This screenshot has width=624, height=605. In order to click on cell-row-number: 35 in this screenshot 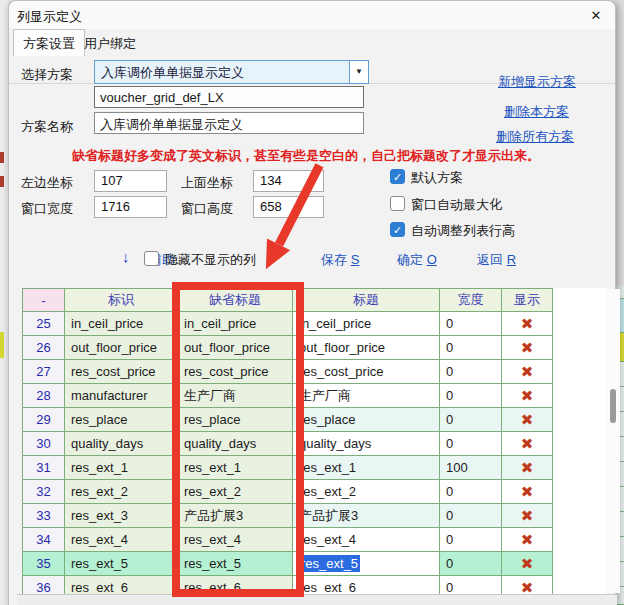, I will do `click(44, 564)`.